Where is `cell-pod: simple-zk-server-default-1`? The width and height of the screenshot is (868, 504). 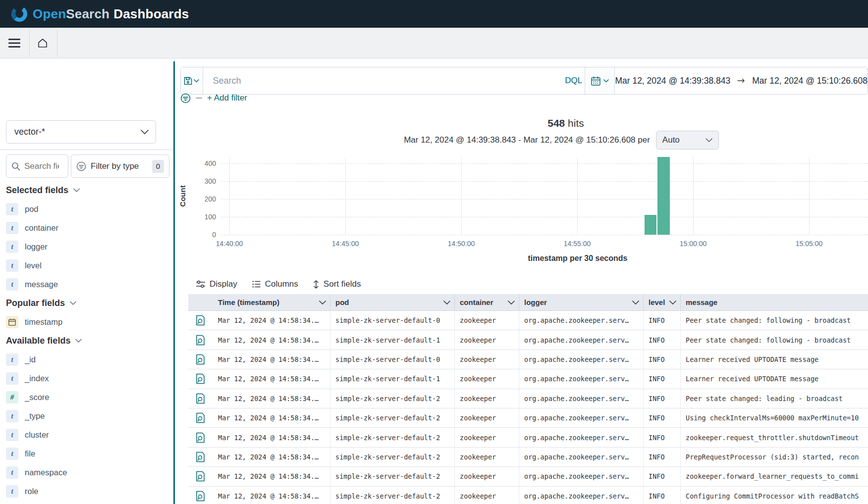
cell-pod: simple-zk-server-default-1 is located at coordinates (392, 379).